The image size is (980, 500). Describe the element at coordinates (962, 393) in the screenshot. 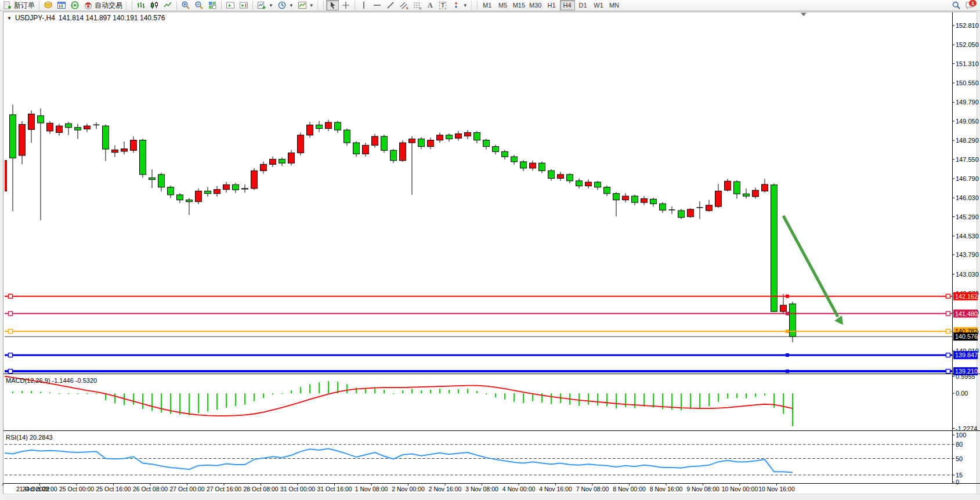

I see `svg-text: 0.00` at that location.